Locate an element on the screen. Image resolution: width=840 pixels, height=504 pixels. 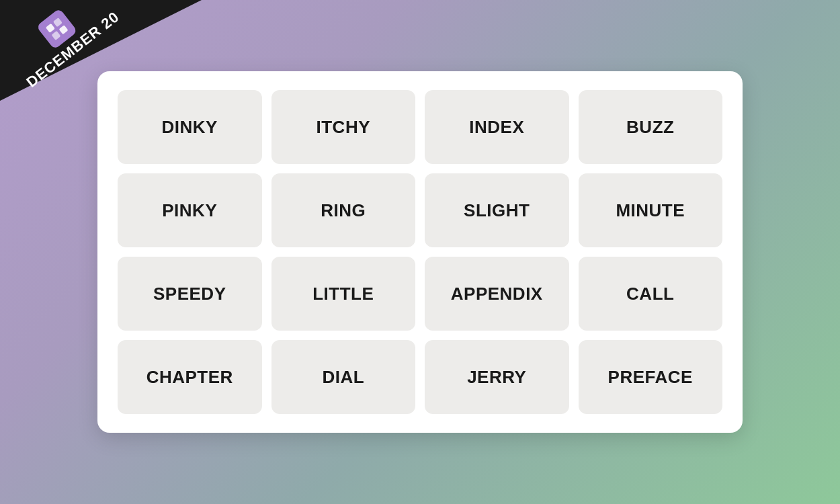
word-label: DIAL is located at coordinates (343, 378).